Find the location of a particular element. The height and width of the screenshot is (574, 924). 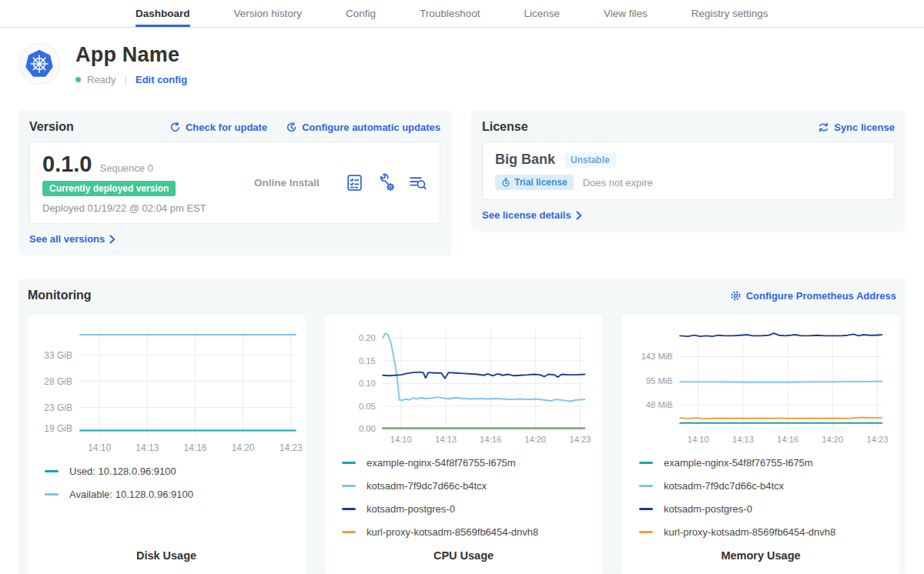

svg-text: 95 MiB is located at coordinates (659, 381).